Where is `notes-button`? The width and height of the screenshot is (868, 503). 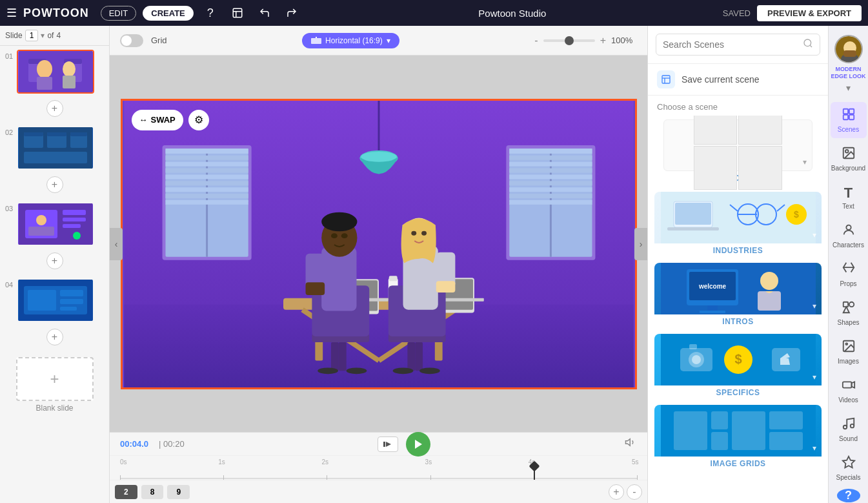 notes-button is located at coordinates (237, 13).